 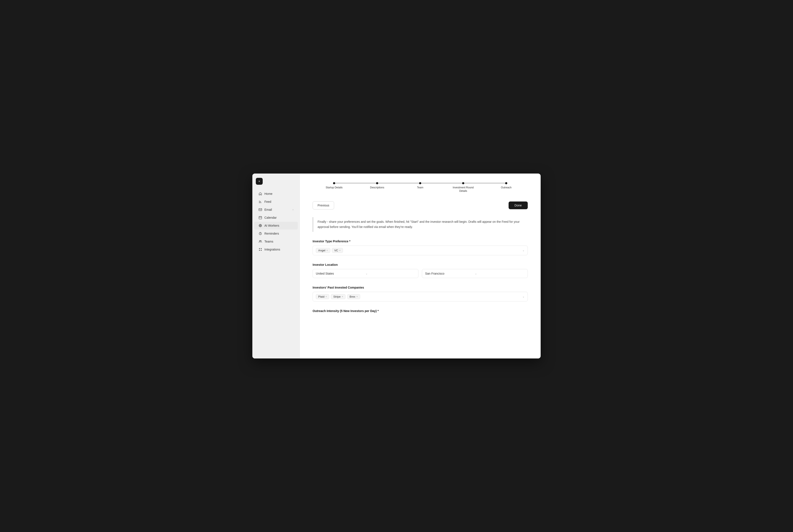 What do you see at coordinates (419, 297) in the screenshot?
I see `past-companies-tags: Plaid × Stripe × Brex ×` at bounding box center [419, 297].